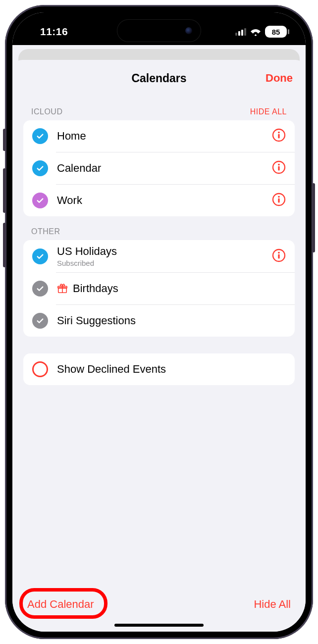 This screenshot has width=318, height=644. Describe the element at coordinates (279, 78) in the screenshot. I see `done-button: Done` at that location.